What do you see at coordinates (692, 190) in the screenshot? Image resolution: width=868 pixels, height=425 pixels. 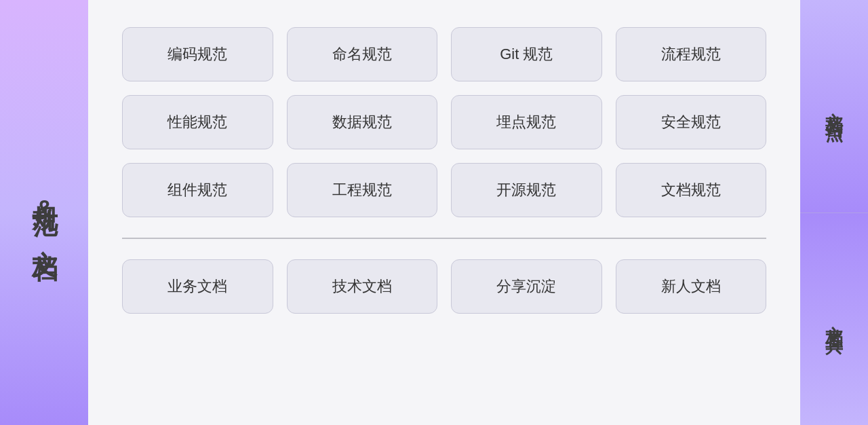 I see `top-grid-card-11: 文档规范` at bounding box center [692, 190].